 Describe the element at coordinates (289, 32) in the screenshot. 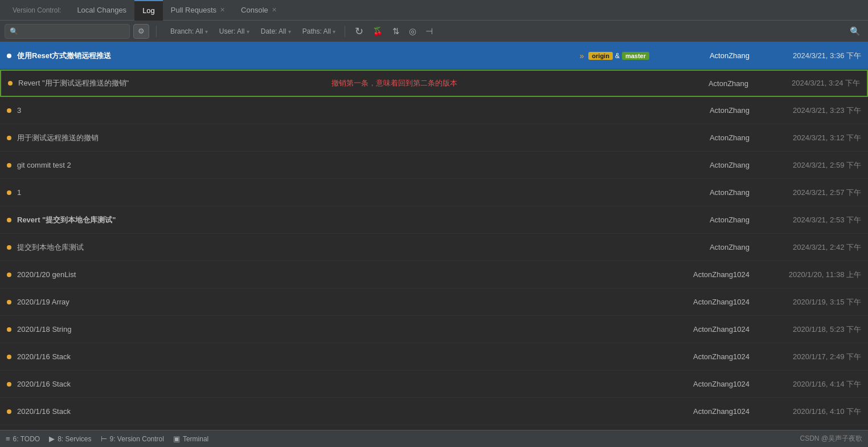

I see `date-arrow-icon: ▾` at that location.